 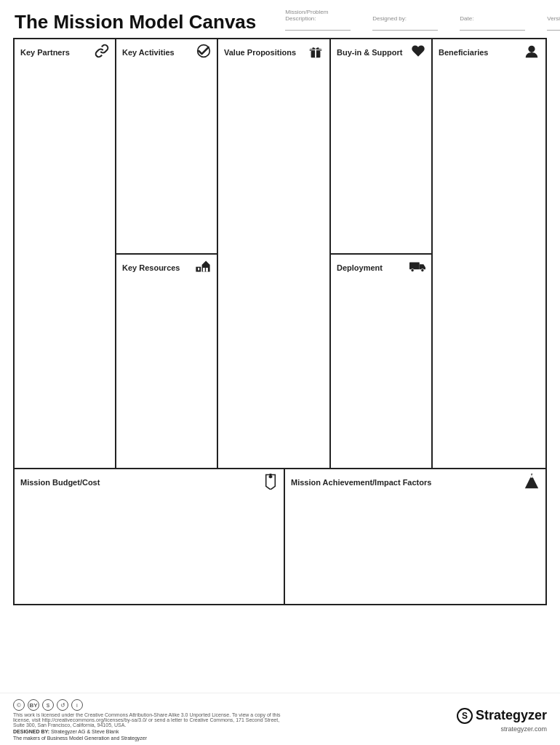 I want to click on key-partners-label: Key Partners, so click(x=45, y=52).